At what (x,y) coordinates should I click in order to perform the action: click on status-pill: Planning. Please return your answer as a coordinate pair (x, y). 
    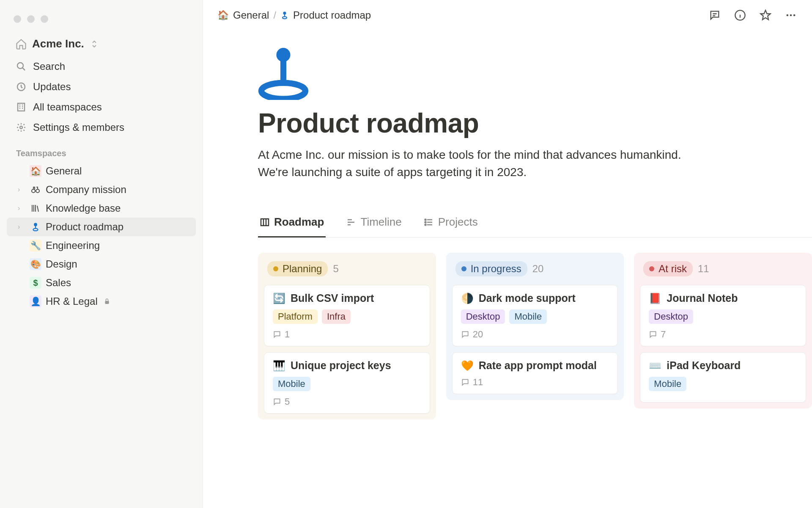
    Looking at the image, I should click on (298, 269).